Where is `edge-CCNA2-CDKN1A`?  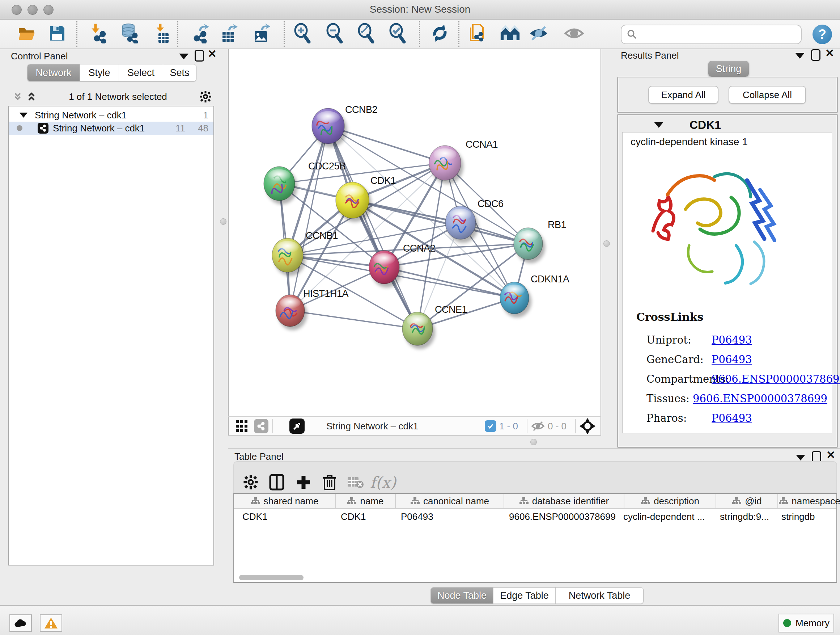 edge-CCNA2-CDKN1A is located at coordinates (450, 283).